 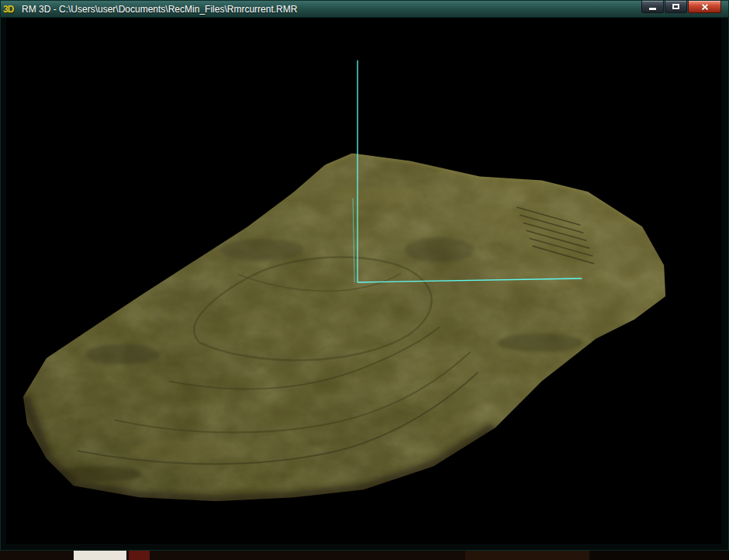 I want to click on window-title: RM 3D - C:\Users\user\Documents\RecMin_F…, so click(x=160, y=9).